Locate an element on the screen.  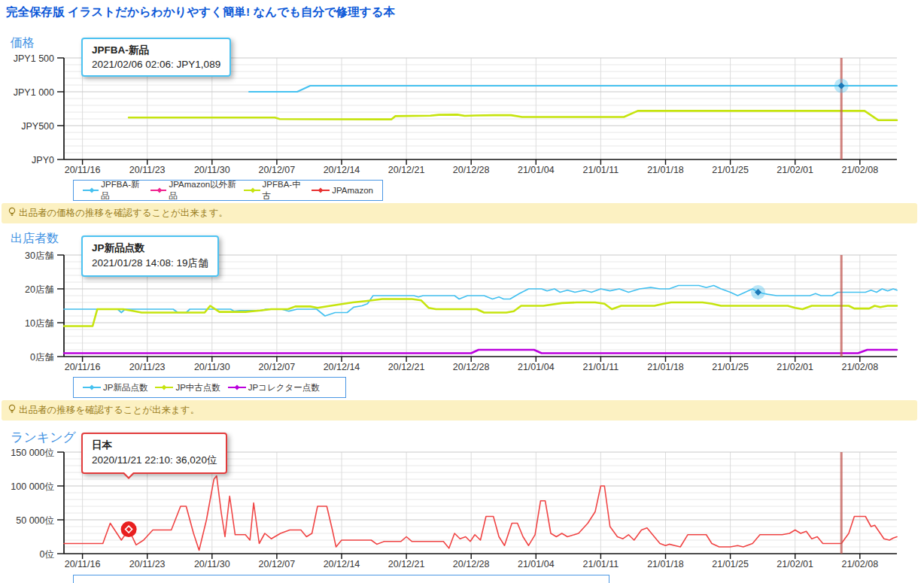
tooltip-series-name: JP新品点数 is located at coordinates (150, 248).